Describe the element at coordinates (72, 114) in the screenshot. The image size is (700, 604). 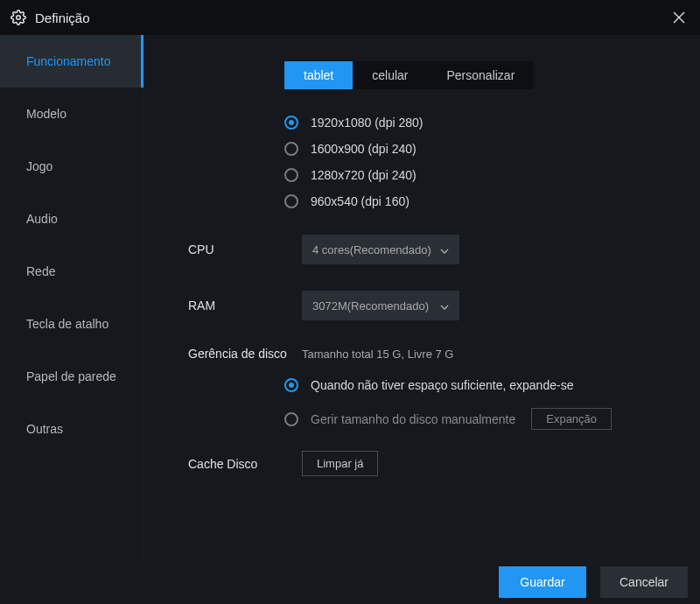
I see `sidebar-item-modelo: Modelo` at that location.